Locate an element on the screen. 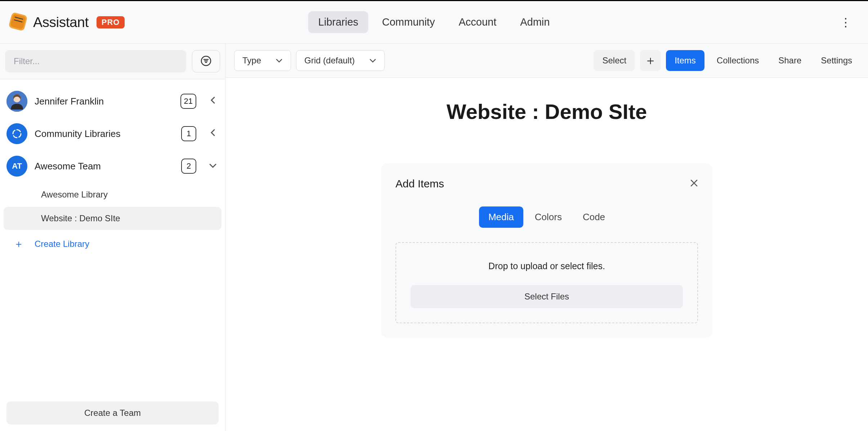  sidebar-group-count: 1 is located at coordinates (189, 134).